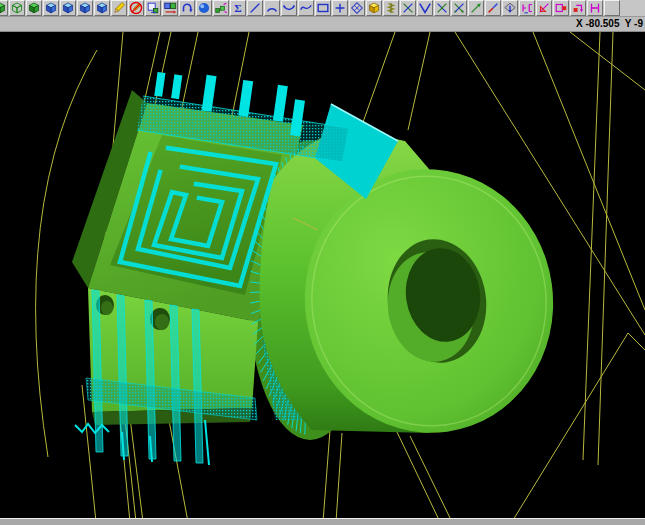 This screenshot has width=645, height=525. Describe the element at coordinates (187, 8) in the screenshot. I see `undo-button` at that location.